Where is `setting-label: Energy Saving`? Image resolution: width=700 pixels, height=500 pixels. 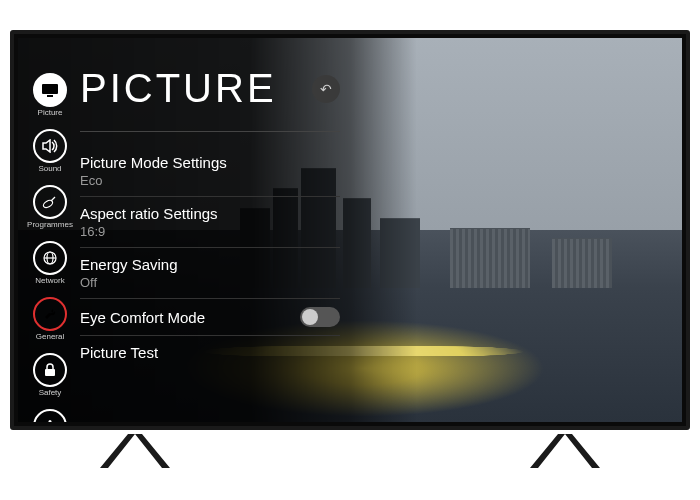
setting-label: Energy Saving is located at coordinates (210, 264).